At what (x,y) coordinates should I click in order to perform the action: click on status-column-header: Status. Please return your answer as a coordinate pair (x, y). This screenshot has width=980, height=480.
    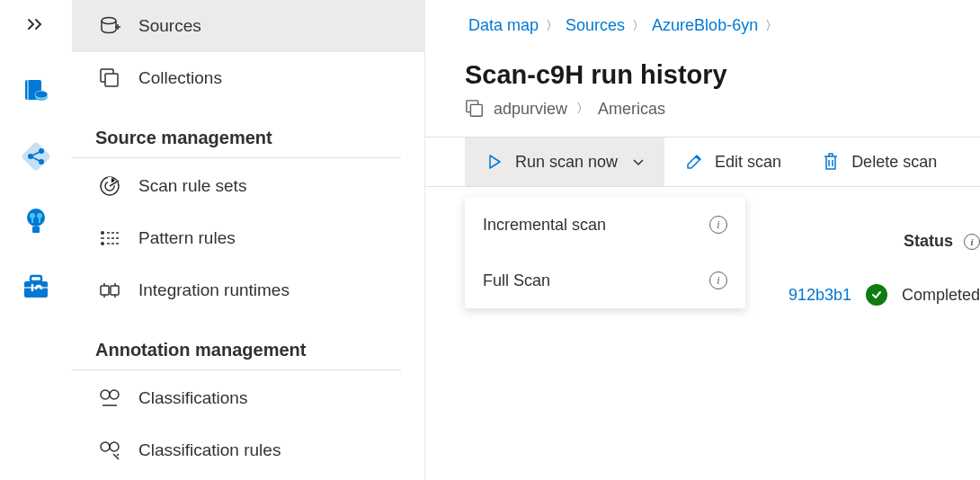
    Looking at the image, I should click on (928, 241).